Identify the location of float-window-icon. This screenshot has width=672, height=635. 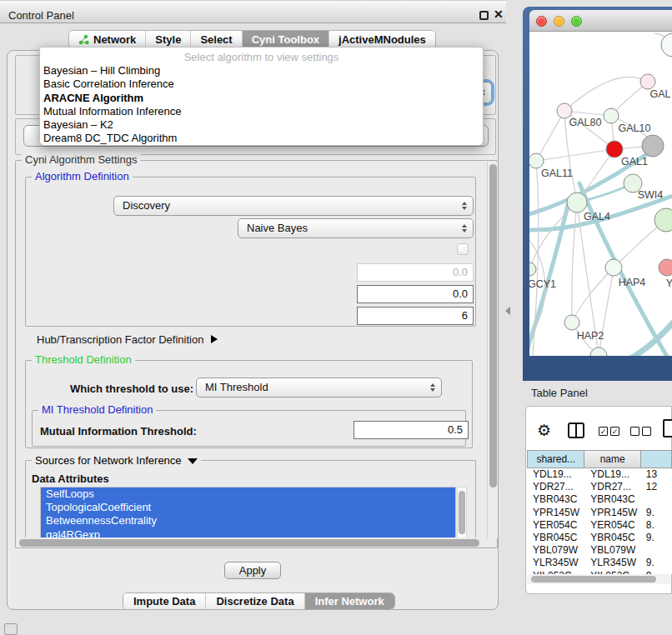
(484, 15).